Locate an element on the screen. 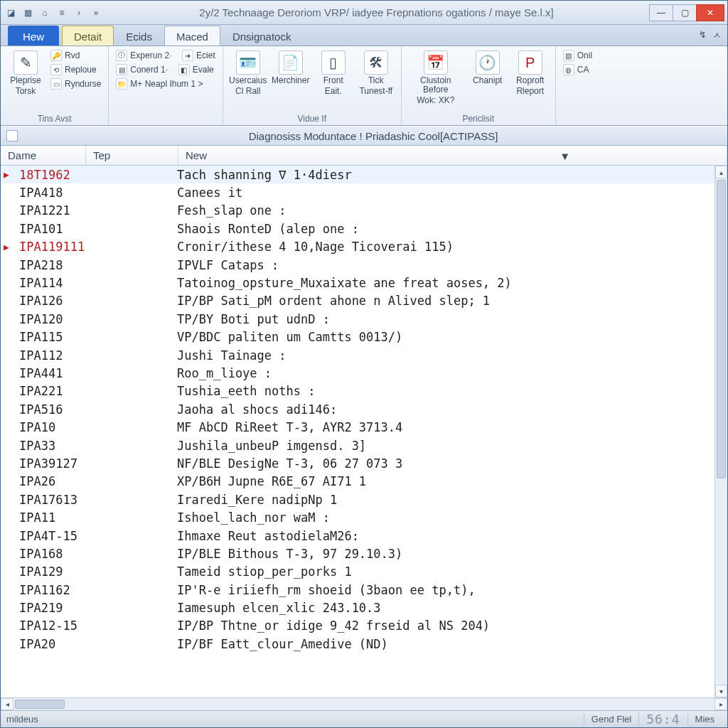  panel-icon is located at coordinates (12, 136).